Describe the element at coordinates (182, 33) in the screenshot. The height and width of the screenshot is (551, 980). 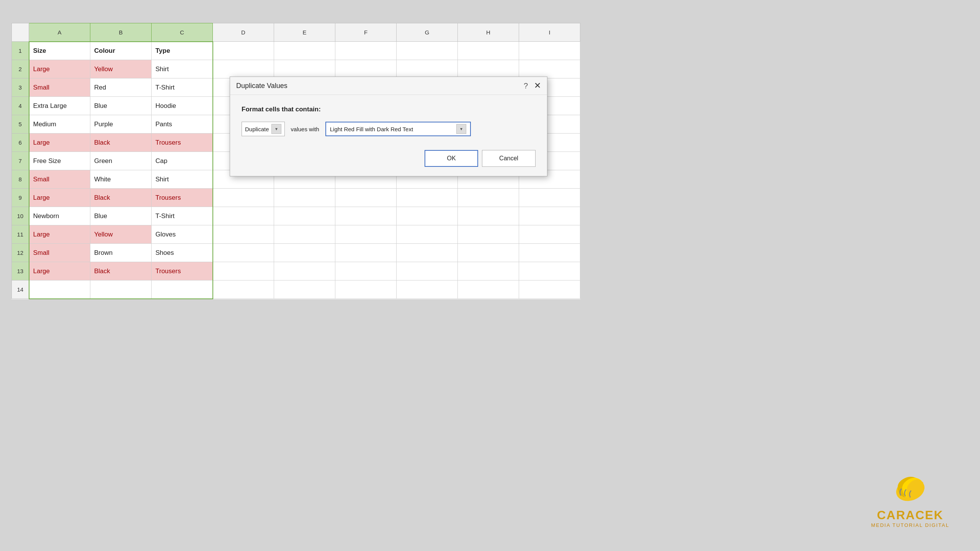
I see `col-header-c: C` at that location.